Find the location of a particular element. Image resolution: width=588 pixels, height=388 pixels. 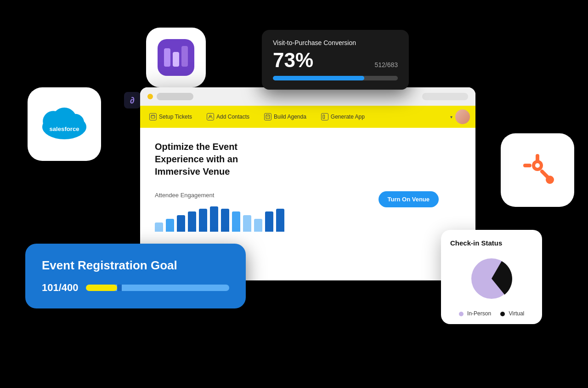

agenda-icon is located at coordinates (268, 117).